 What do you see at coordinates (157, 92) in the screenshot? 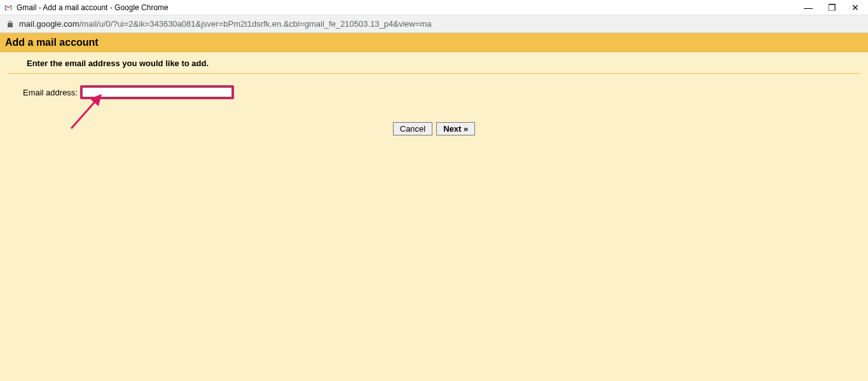
I see `input-highlight-annotation` at bounding box center [157, 92].